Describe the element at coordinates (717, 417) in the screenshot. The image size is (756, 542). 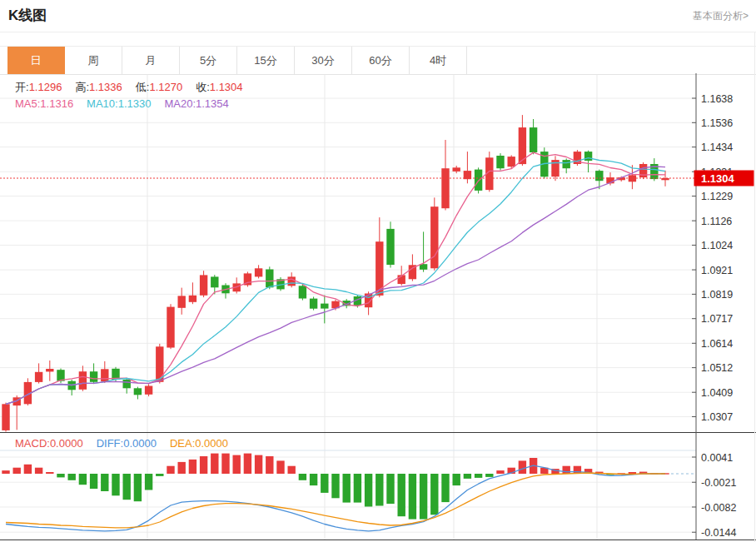
I see `axis-label: 1.0307` at that location.